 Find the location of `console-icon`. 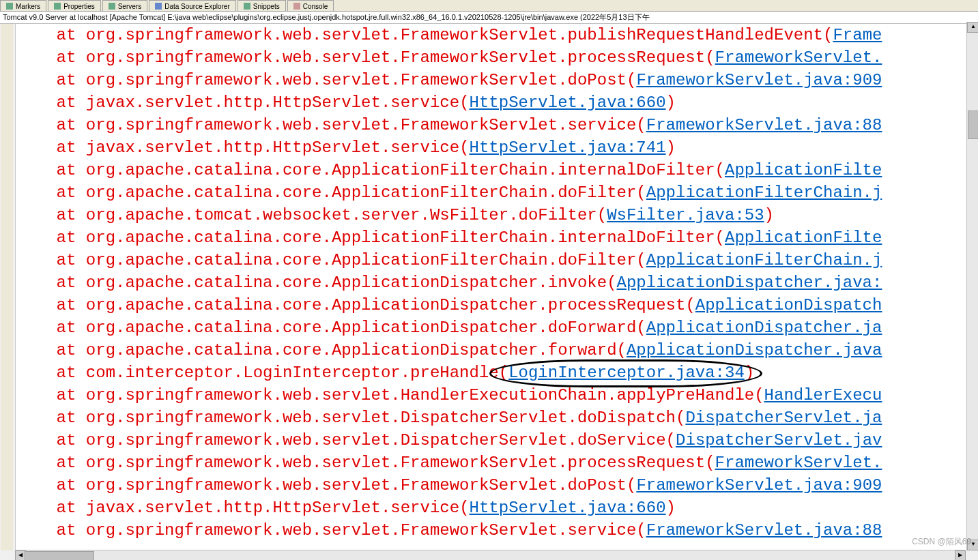

console-icon is located at coordinates (297, 6).